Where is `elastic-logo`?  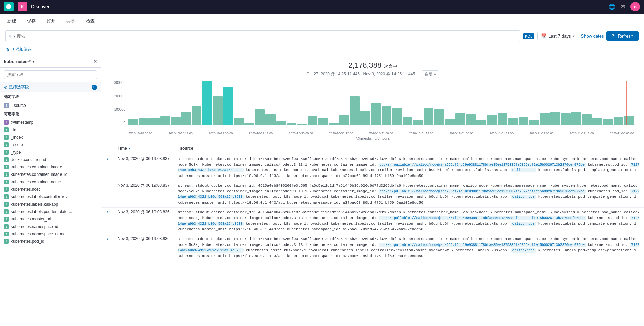 elastic-logo is located at coordinates (9, 7).